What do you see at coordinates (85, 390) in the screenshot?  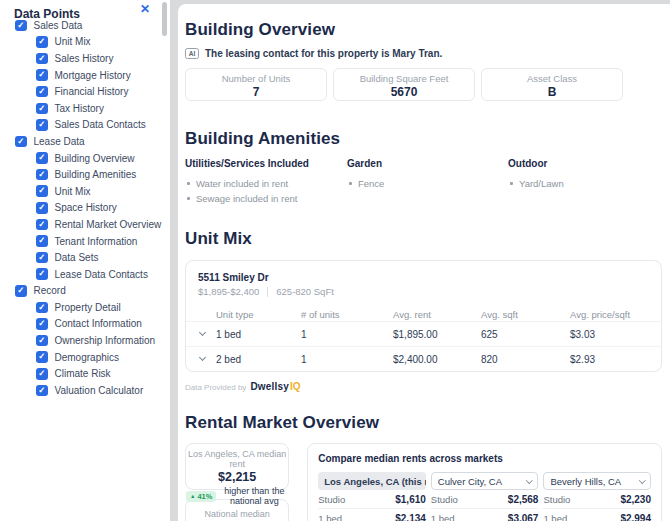 I see `sidebar-item-valuation-calculator: ✓ Valuation Calculator` at bounding box center [85, 390].